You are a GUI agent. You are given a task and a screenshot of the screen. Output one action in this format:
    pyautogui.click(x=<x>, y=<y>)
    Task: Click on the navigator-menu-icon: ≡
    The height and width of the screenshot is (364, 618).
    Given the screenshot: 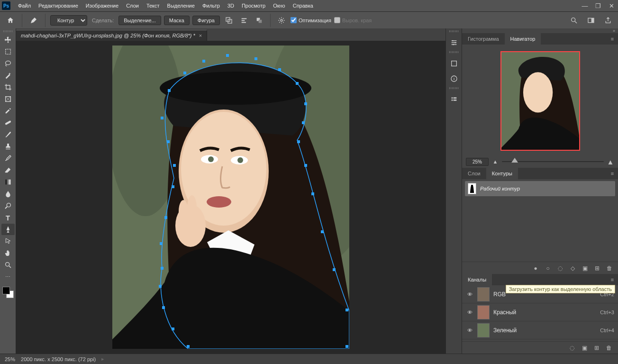 What is the action you would take?
    pyautogui.click(x=612, y=39)
    